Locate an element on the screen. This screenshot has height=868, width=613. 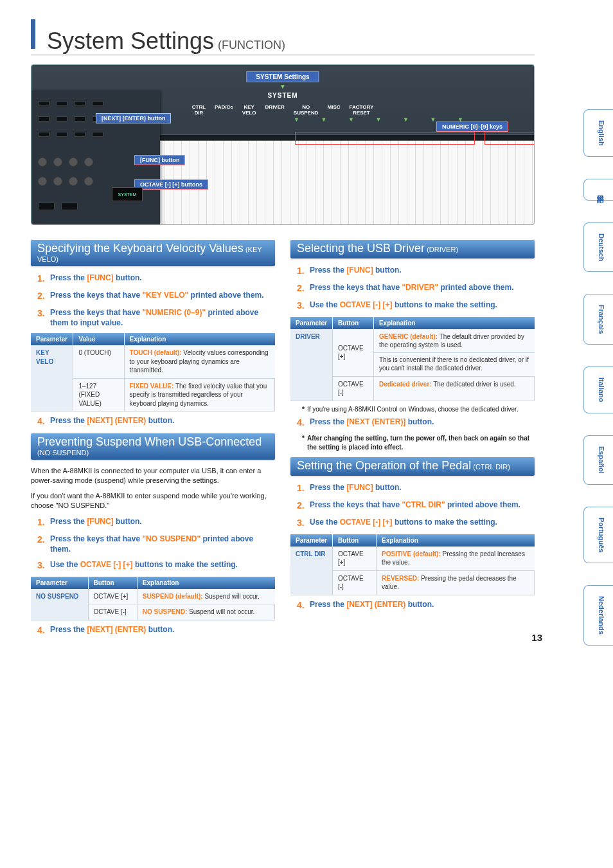
lang-tab-portugues: Português is located at coordinates (598, 535).